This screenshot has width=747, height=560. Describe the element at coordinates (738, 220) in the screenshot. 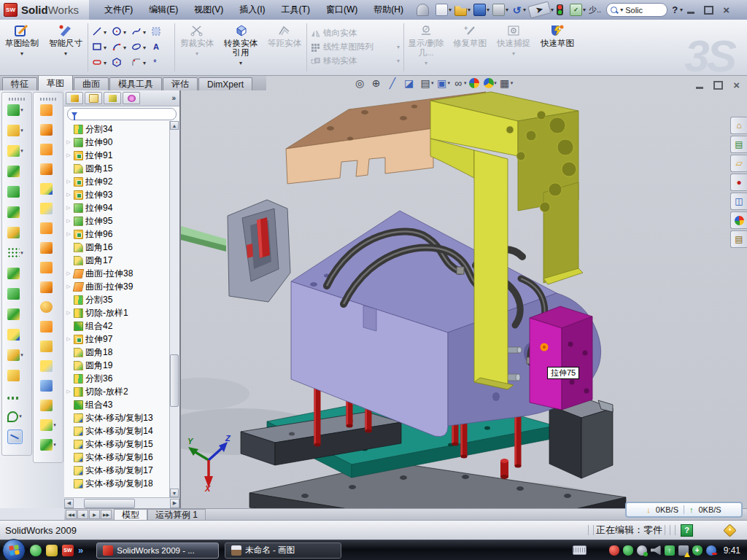

I see `task-pane-button` at that location.